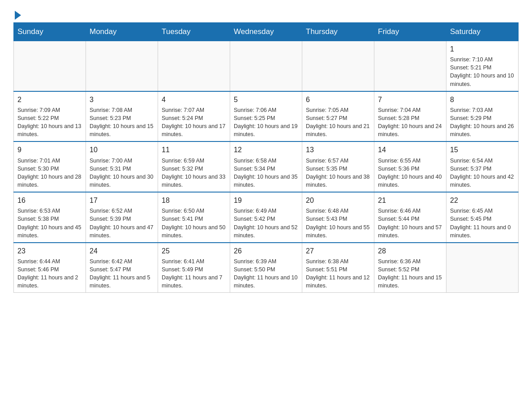  Describe the element at coordinates (482, 201) in the screenshot. I see `day-number: 22` at that location.